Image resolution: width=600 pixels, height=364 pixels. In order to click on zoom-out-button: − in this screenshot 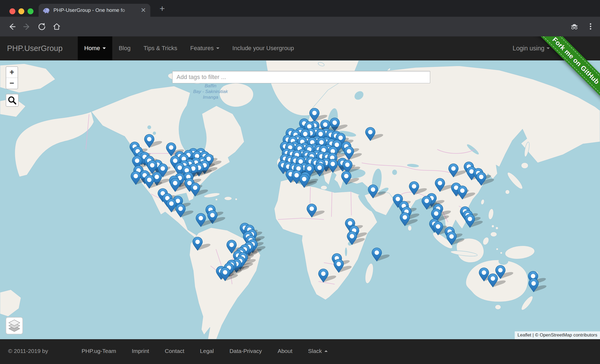, I will do `click(12, 83)`.